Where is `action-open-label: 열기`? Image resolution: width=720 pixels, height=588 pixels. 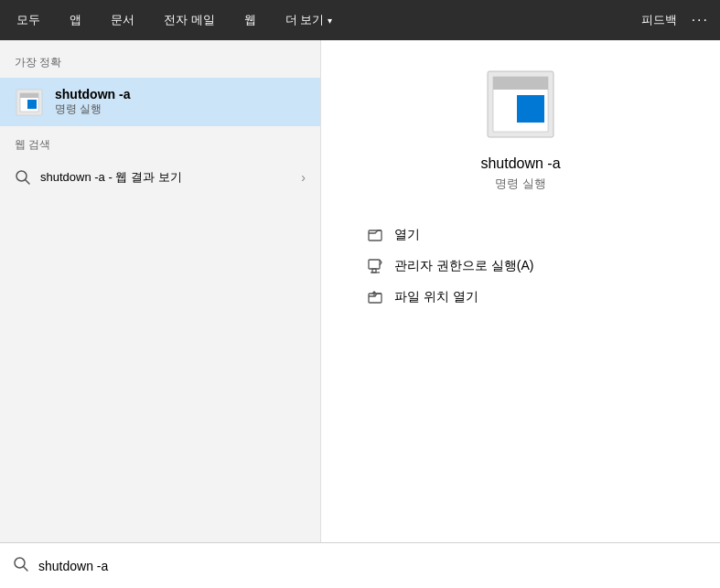
action-open-label: 열기 is located at coordinates (407, 235).